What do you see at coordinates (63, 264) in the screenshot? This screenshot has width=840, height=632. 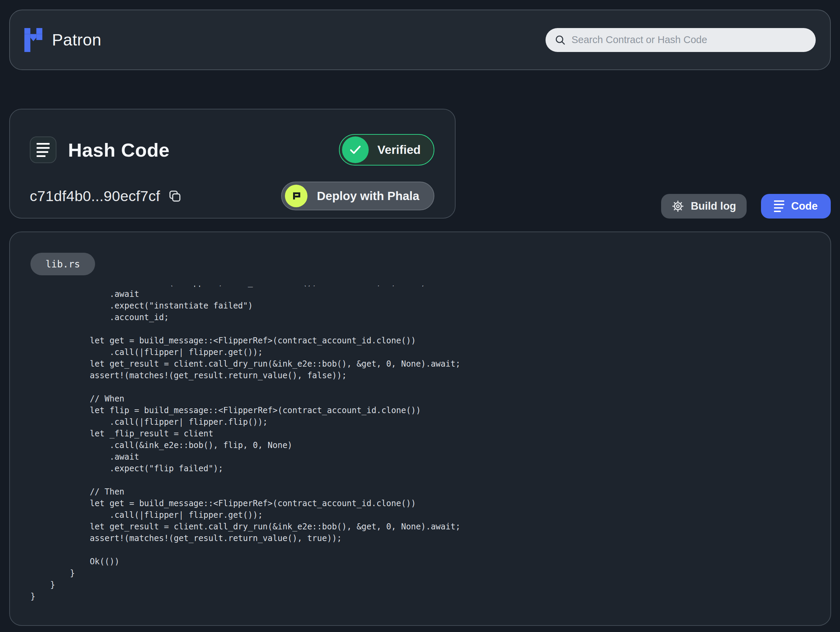 I see `file-tab-label: lib.rs` at bounding box center [63, 264].